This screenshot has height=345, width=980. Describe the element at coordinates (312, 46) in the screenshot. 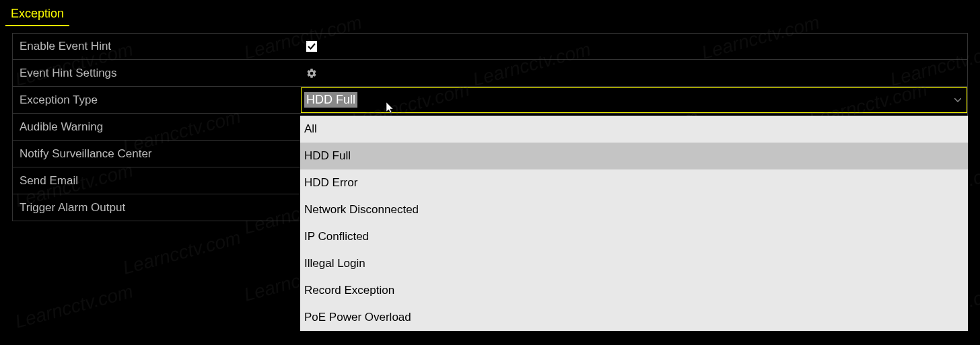

I see `check-icon` at that location.